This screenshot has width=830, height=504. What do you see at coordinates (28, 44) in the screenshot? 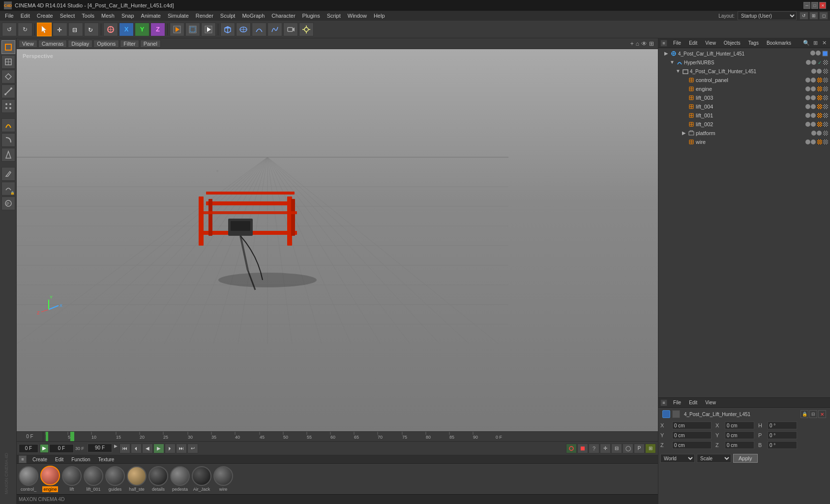
I see `vp-view-menu: View` at bounding box center [28, 44].